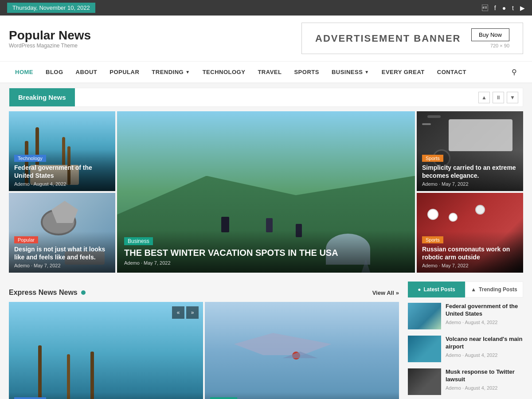 The width and height of the screenshot is (532, 399). What do you see at coordinates (436, 289) in the screenshot?
I see `tab-latest-posts: ● Latest Posts` at bounding box center [436, 289].